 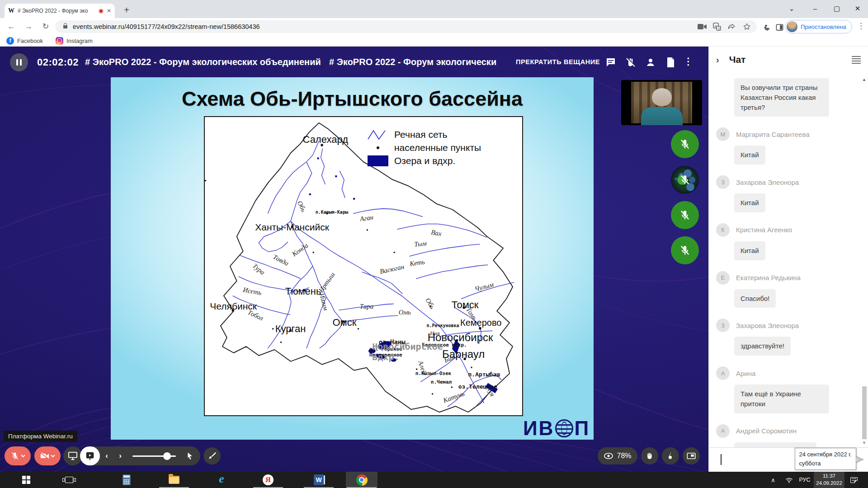 I want to click on eye-icon, so click(x=609, y=456).